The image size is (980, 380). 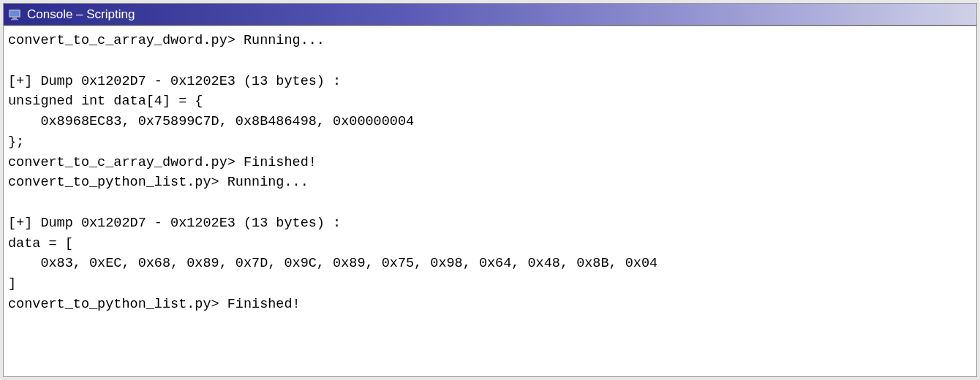 I want to click on monitor-icon, so click(x=15, y=15).